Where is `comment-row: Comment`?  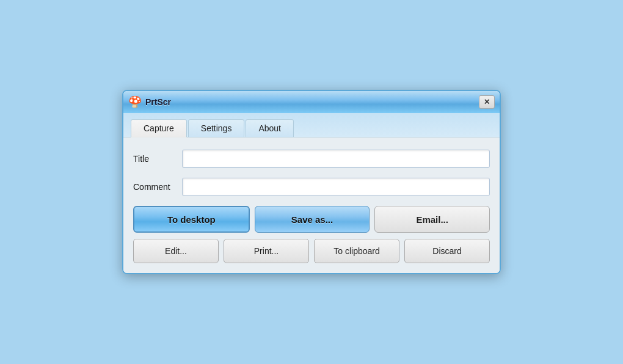
comment-row: Comment is located at coordinates (312, 187).